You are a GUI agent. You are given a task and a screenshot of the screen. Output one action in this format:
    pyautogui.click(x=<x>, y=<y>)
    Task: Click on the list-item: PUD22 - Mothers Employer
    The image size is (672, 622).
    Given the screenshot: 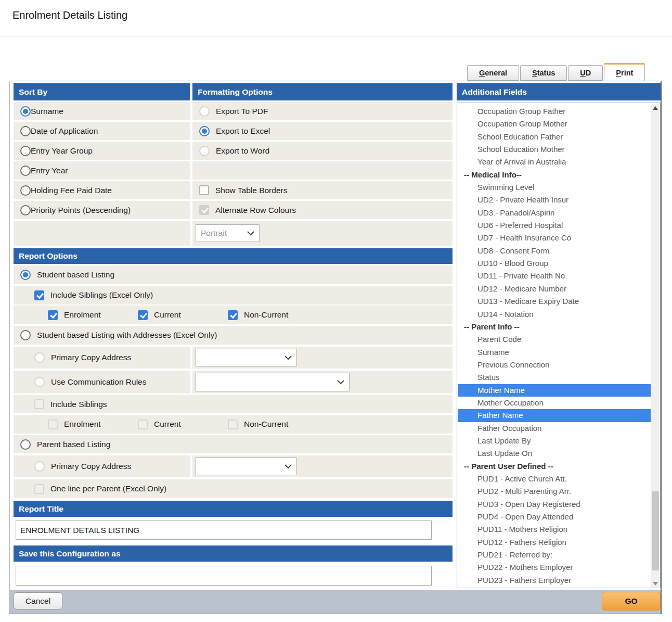 What is the action you would take?
    pyautogui.click(x=554, y=567)
    